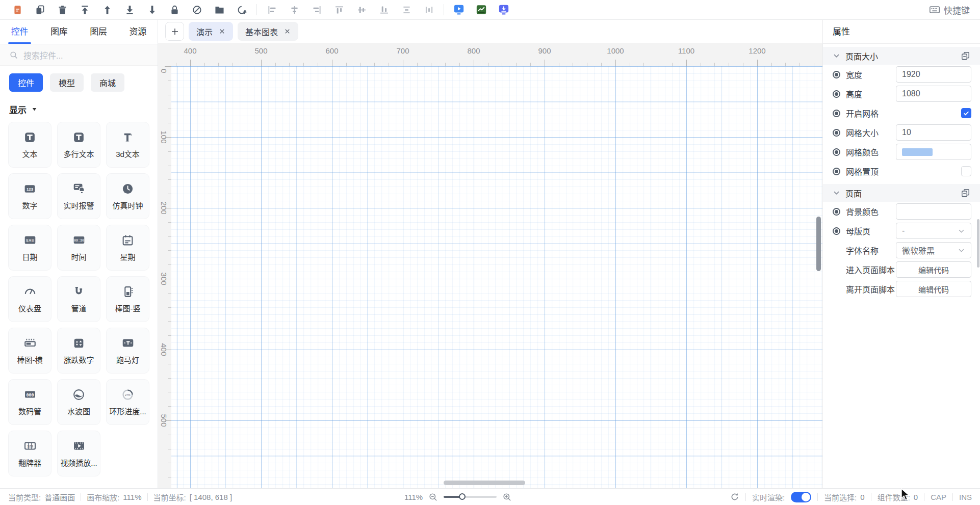  I want to click on widget-card: 管道, so click(79, 299).